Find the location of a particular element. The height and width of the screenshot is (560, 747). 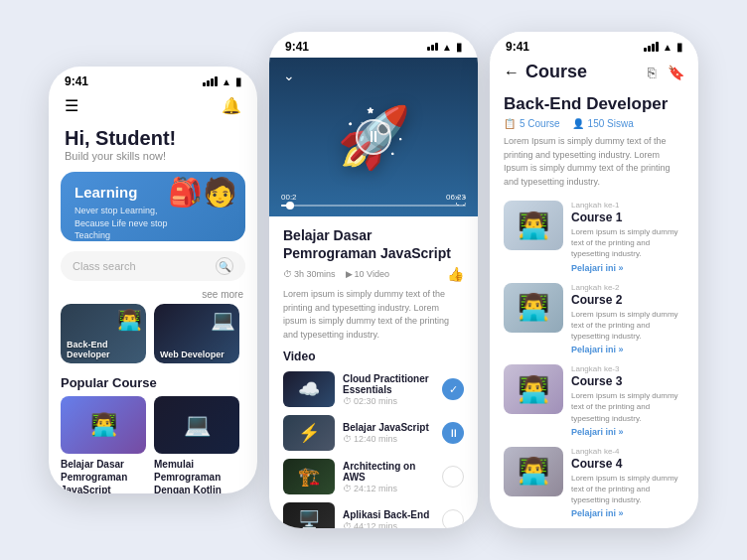

course-step-1: Langkah ke-1 is located at coordinates (628, 205).